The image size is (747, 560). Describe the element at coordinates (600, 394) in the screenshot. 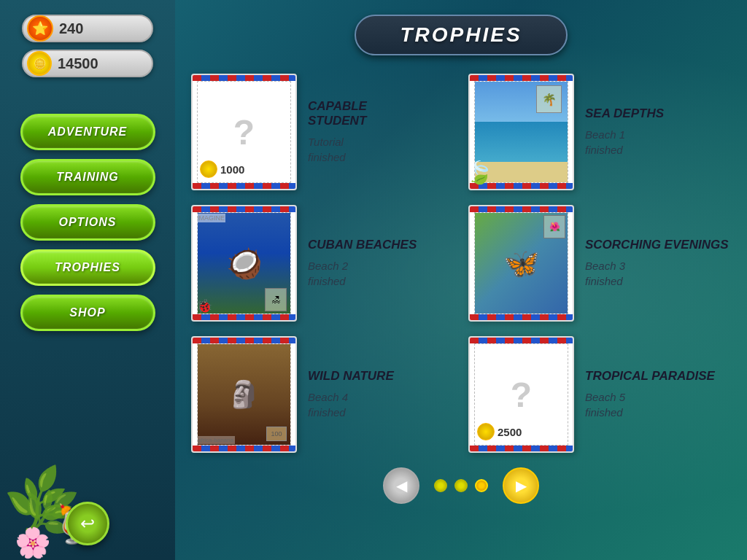

I see `trophy-item-tropical-paradise: ? 2500 TROPICAL PARADISE Beach 5finished` at that location.